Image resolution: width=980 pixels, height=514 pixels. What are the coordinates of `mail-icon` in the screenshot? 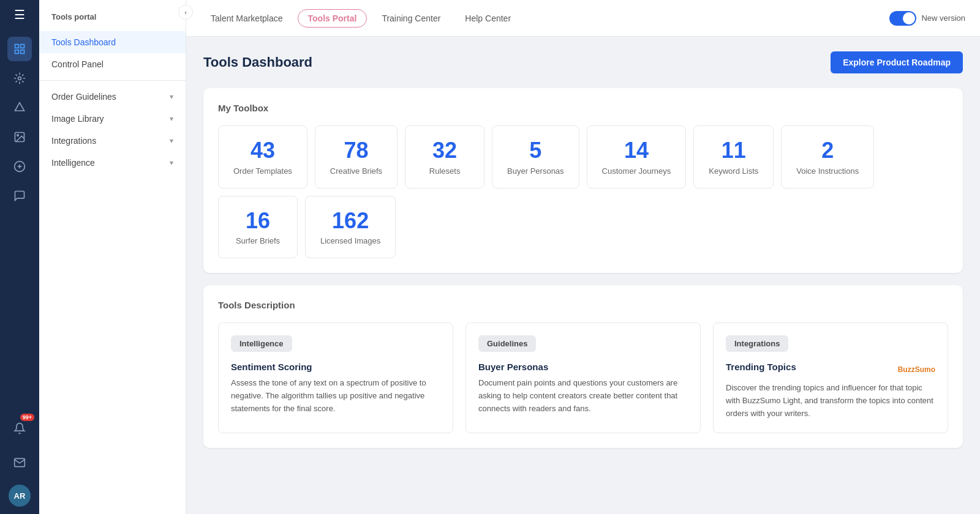 It's located at (20, 463).